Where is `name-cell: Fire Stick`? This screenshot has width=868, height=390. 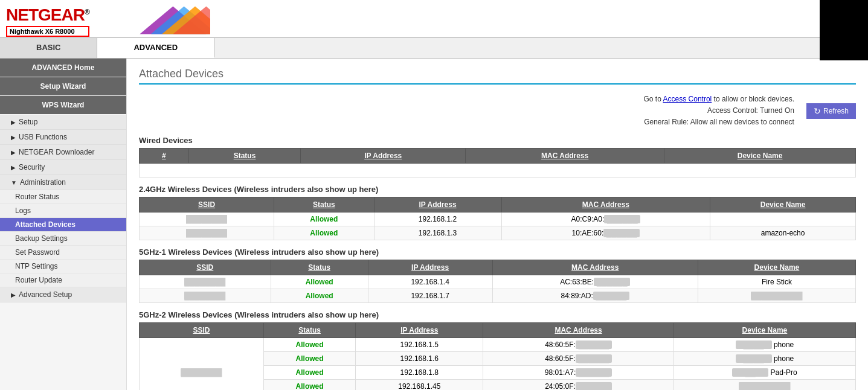 name-cell: Fire Stick is located at coordinates (777, 281).